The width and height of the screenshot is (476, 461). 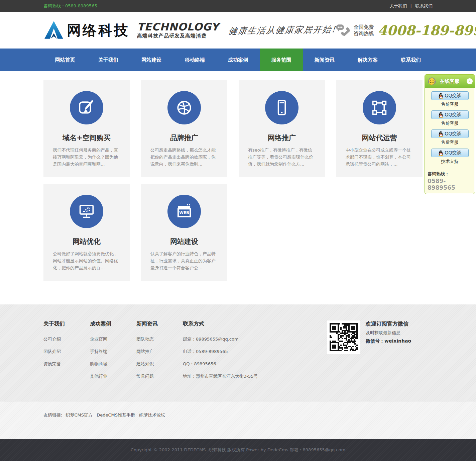 What do you see at coordinates (255, 352) in the screenshot?
I see `contact-phone: 电话：0589-8989565` at bounding box center [255, 352].